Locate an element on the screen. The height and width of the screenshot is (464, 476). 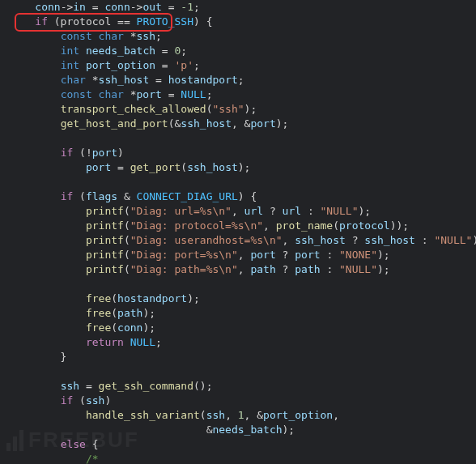
code-line: printf("Diag: userandhost=%s\n", ssh_hos… is located at coordinates (243, 240).